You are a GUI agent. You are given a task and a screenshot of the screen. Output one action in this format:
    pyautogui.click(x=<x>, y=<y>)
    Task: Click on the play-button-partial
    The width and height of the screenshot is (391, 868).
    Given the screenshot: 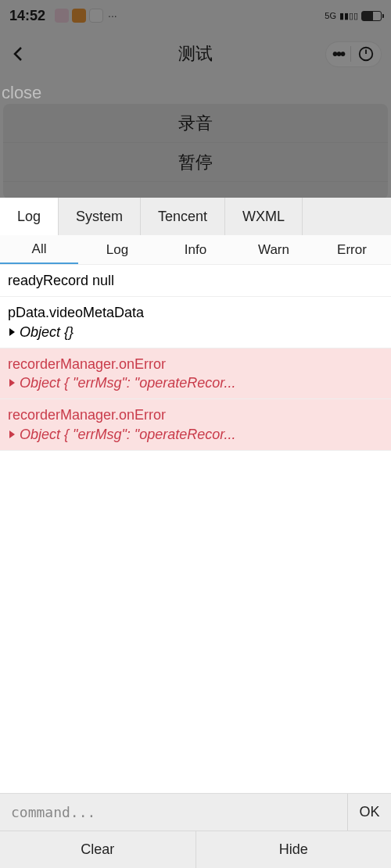 What is the action you would take?
    pyautogui.click(x=196, y=191)
    